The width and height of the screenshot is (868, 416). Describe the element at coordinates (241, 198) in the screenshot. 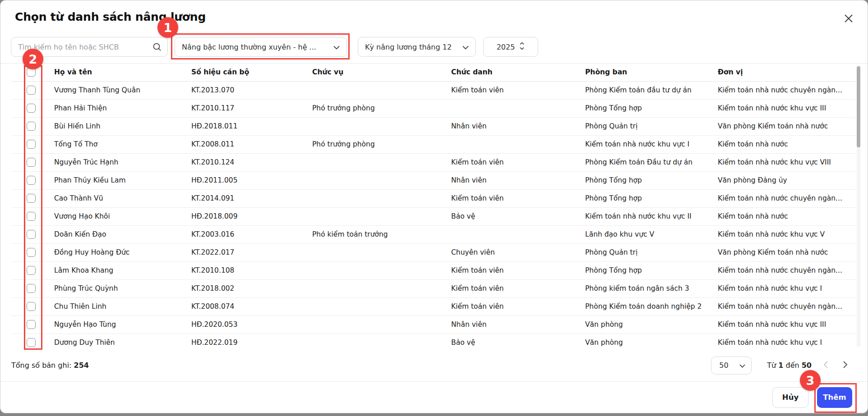

I see `cell-code: KT.2014.091` at that location.